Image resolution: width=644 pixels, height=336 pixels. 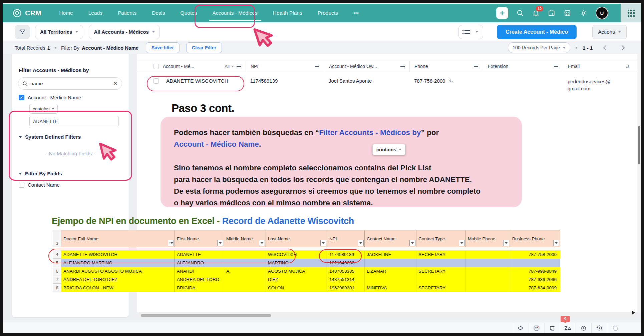 I want to click on field-filter-row: ✓ Account - Médico Name, so click(x=50, y=97).